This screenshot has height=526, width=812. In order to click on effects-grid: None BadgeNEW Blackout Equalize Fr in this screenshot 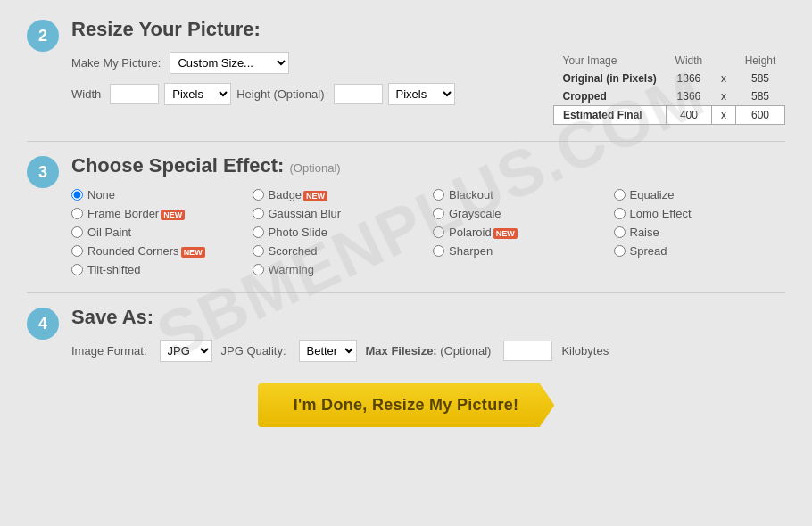, I will do `click(428, 232)`.